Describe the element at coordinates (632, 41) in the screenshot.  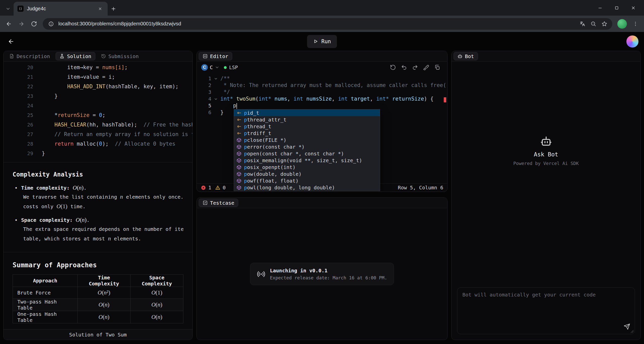
I see `user-avatar` at that location.